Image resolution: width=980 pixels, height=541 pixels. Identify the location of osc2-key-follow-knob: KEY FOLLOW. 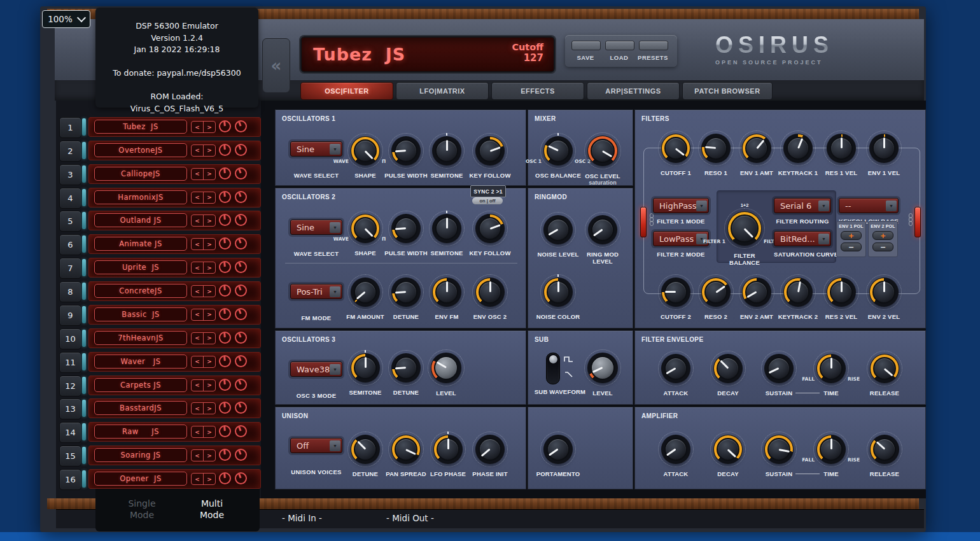
(490, 228).